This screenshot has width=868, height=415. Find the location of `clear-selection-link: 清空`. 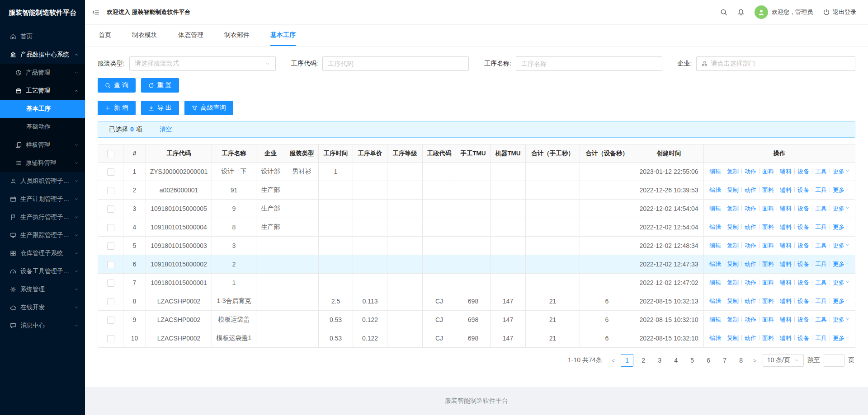

clear-selection-link: 清空 is located at coordinates (166, 130).